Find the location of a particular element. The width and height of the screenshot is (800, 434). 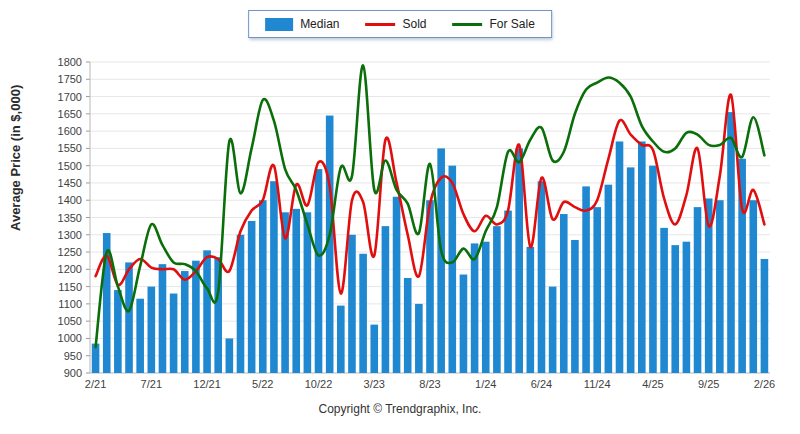

x-tick-label: 4/25 is located at coordinates (652, 384).